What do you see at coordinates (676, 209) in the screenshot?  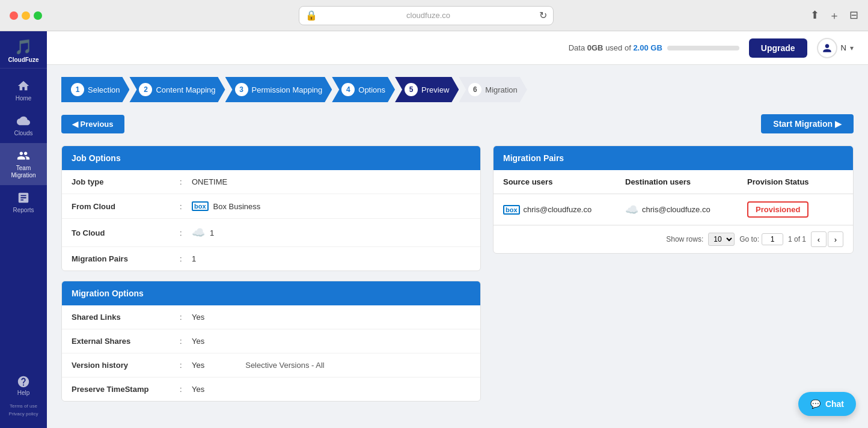 I see `destination-user-email: chris@cloudfuze.co` at bounding box center [676, 209].